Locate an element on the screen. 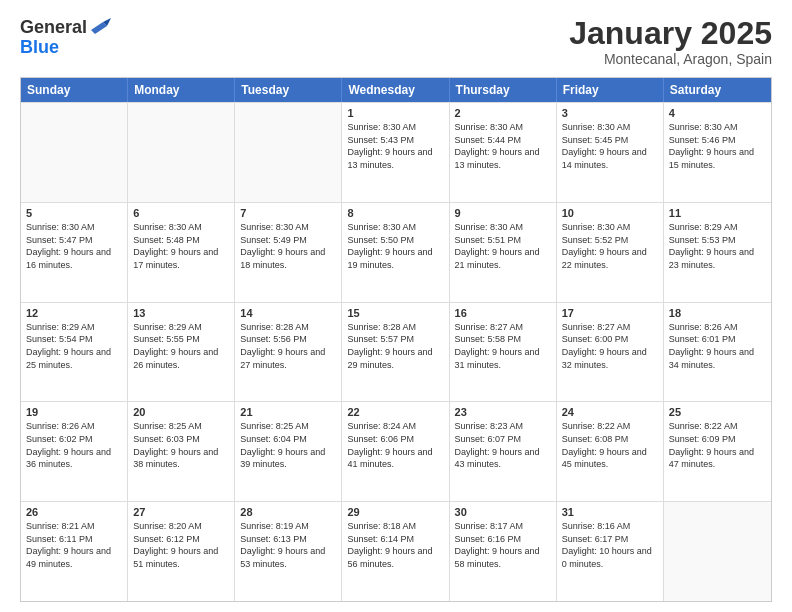 This screenshot has width=792, height=612. logo-icon is located at coordinates (100, 27).